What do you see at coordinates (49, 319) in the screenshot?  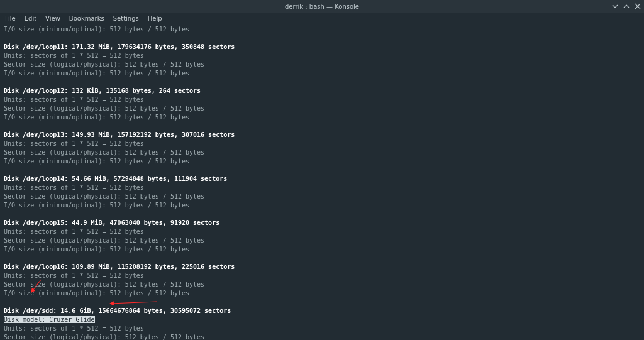 I see `disk-model-highlight: Disk model: Cruzer Glide` at bounding box center [49, 319].